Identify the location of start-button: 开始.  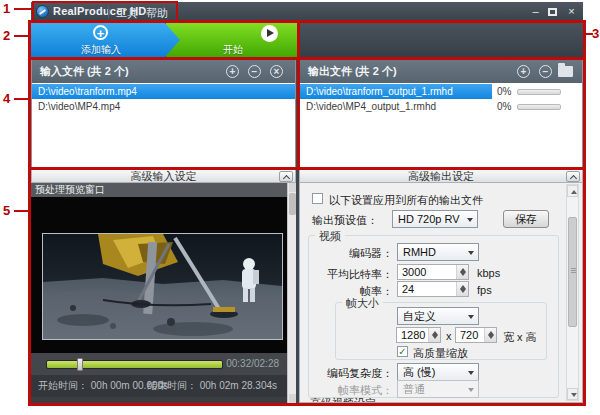
(233, 40).